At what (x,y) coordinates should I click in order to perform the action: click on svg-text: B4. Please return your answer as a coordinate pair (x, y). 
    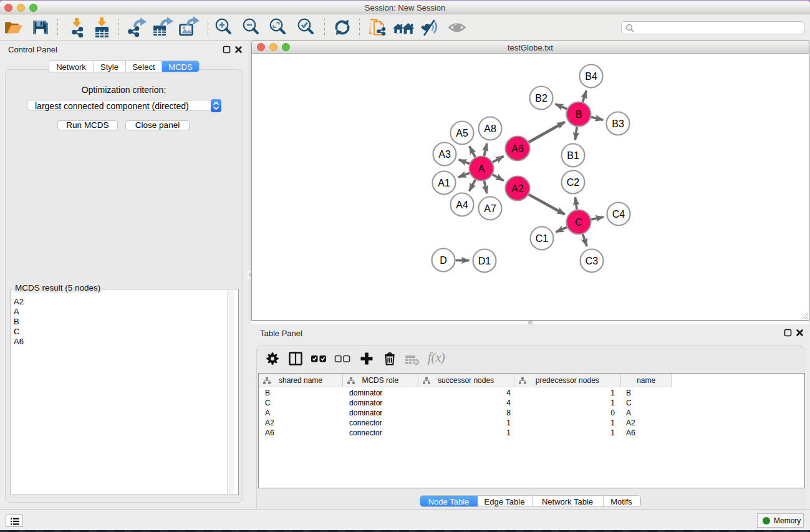
    Looking at the image, I should click on (591, 76).